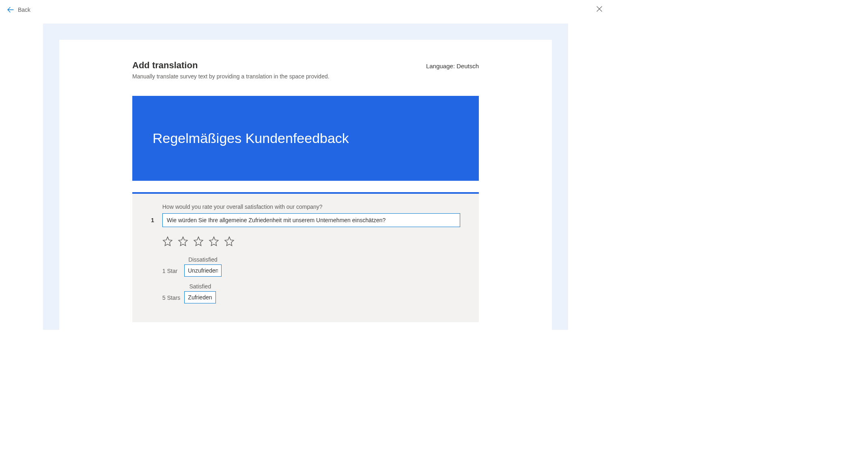 The image size is (868, 470). Describe the element at coordinates (311, 242) in the screenshot. I see `stars-row` at that location.